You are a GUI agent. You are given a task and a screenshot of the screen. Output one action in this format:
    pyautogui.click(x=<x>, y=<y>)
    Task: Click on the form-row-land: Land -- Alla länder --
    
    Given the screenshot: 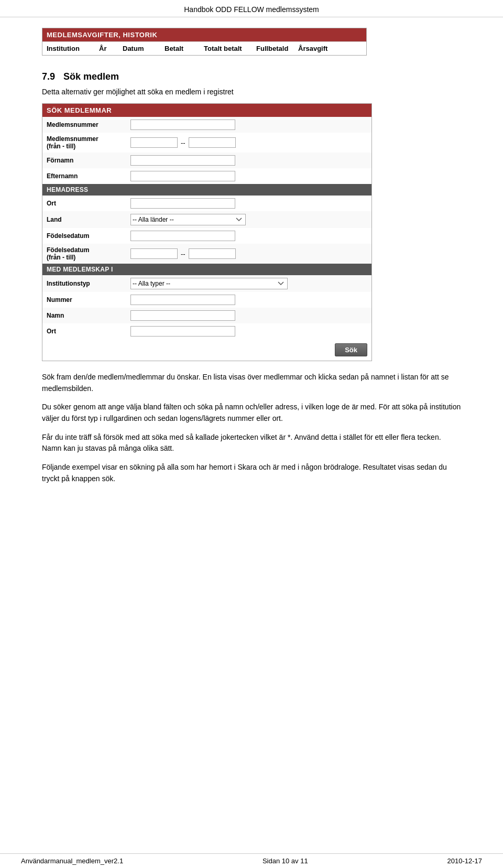 What is the action you would take?
    pyautogui.click(x=207, y=220)
    